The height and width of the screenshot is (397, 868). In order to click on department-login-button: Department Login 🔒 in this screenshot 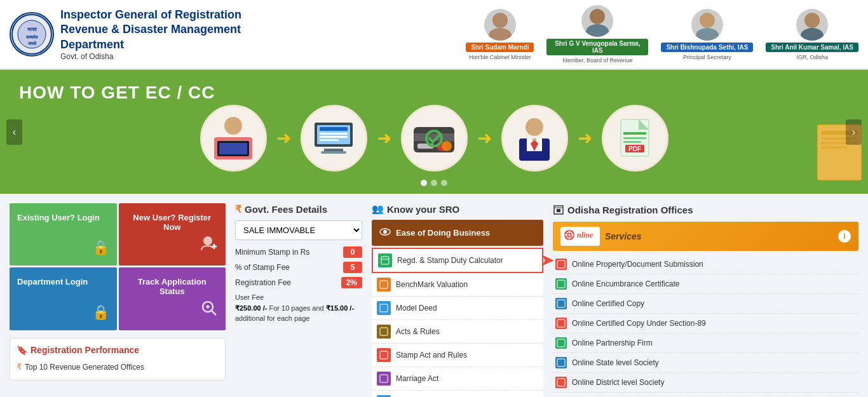, I will do `click(64, 299)`.